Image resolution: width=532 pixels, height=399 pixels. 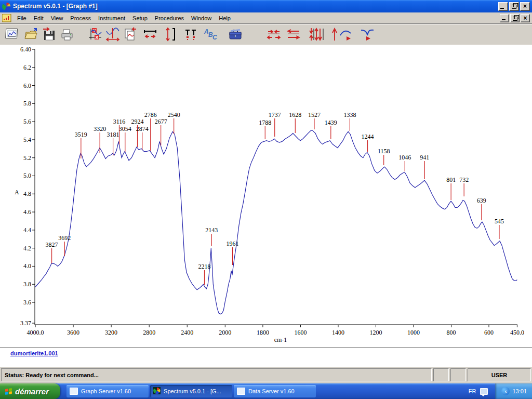 What do you see at coordinates (27, 194) in the screenshot?
I see `y-tick-label: 4.8` at bounding box center [27, 194].